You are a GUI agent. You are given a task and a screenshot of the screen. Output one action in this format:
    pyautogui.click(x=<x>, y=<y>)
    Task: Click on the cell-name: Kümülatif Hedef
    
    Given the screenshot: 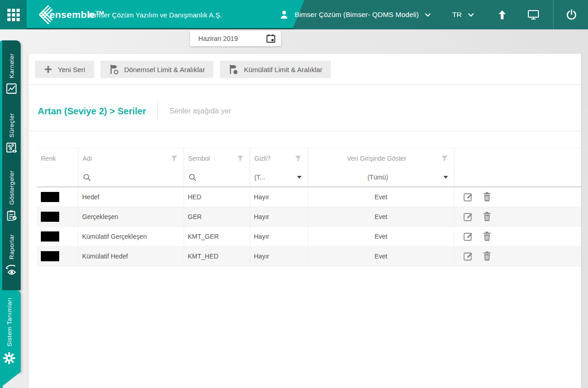 What is the action you would take?
    pyautogui.click(x=131, y=256)
    